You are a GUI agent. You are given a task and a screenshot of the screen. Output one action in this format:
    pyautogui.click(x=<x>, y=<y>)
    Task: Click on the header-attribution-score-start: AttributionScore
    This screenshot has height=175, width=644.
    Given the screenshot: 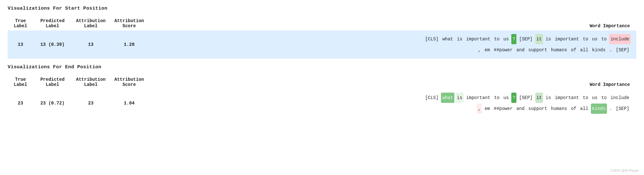 What is the action you would take?
    pyautogui.click(x=129, y=23)
    